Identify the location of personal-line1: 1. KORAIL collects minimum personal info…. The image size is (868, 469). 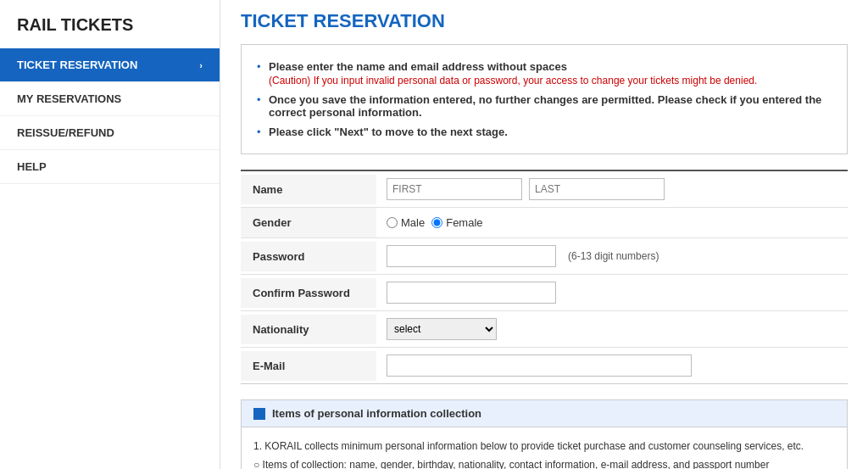
(544, 447).